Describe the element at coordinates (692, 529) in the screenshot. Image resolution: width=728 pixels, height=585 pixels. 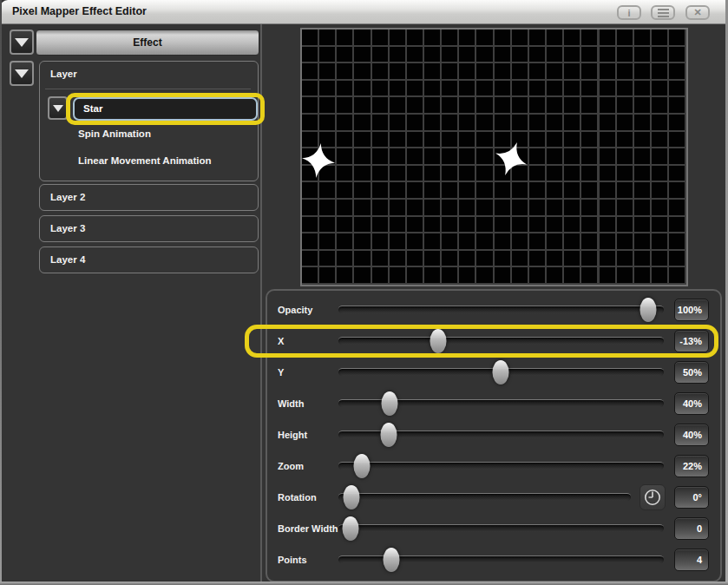
I see `slider-value-button: 0` at that location.